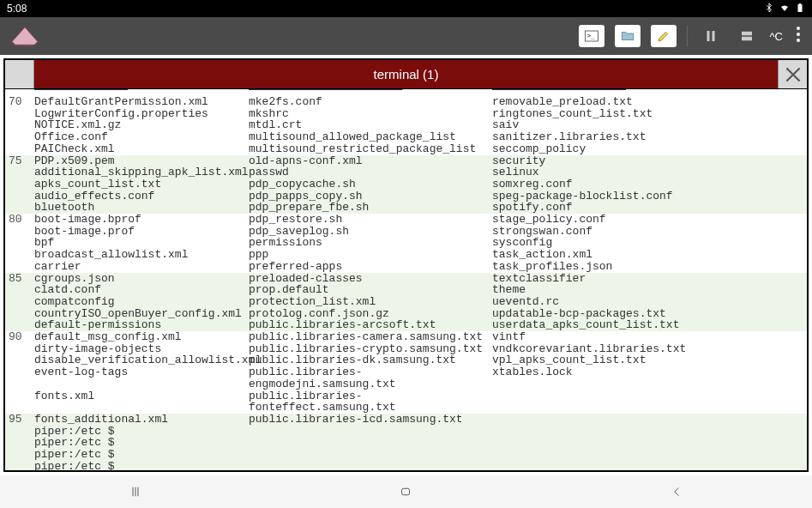 This screenshot has width=812, height=508. Describe the element at coordinates (406, 360) in the screenshot. I see `terminal-line: disable_verification_allowlist.xmlpublic…` at that location.